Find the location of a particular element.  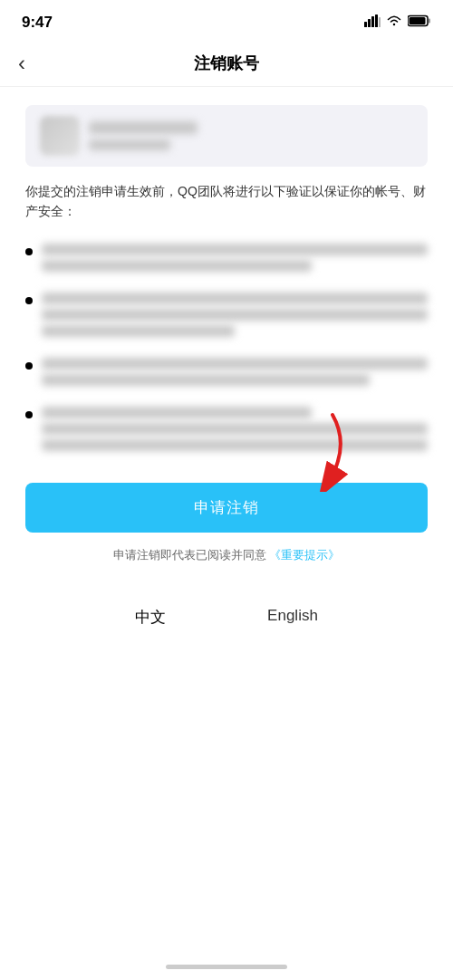

home-indicator is located at coordinates (226, 967).